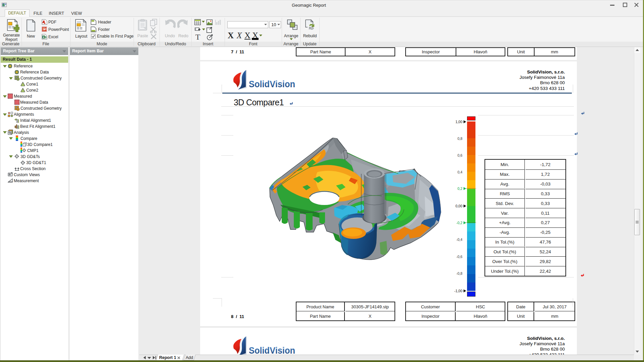 This screenshot has height=362, width=644. Describe the element at coordinates (44, 29) in the screenshot. I see `svg-text: P` at that location.